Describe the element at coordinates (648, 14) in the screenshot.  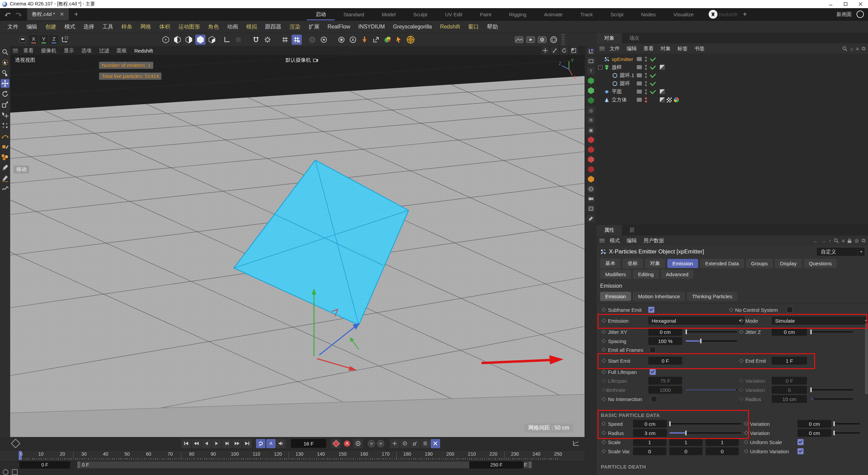
I see `layout-tab-nodes: Nodes` at that location.